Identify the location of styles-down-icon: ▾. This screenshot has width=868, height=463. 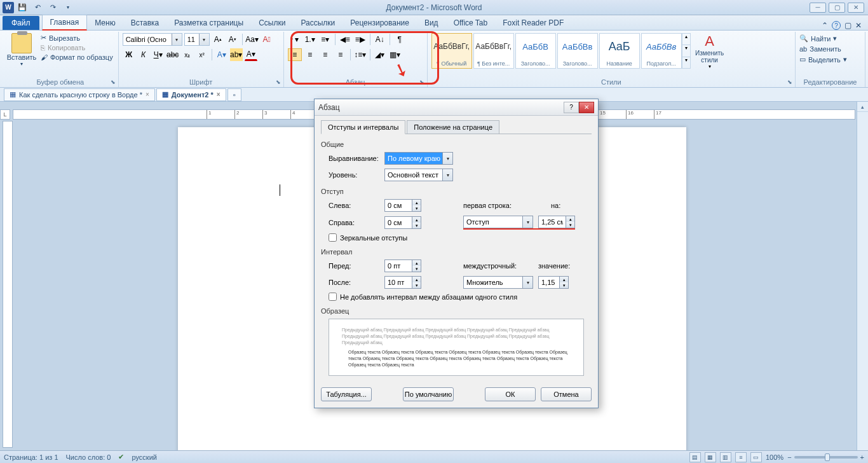
(686, 50).